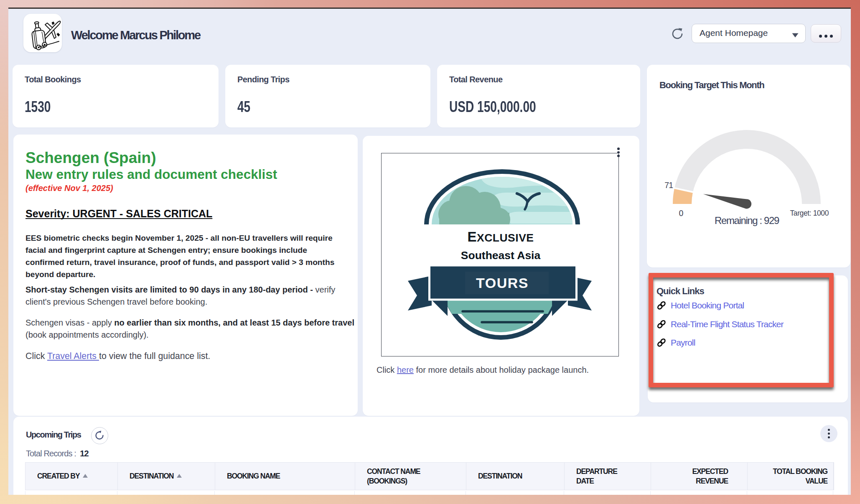  Describe the element at coordinates (681, 213) in the screenshot. I see `svg-text: 0` at that location.